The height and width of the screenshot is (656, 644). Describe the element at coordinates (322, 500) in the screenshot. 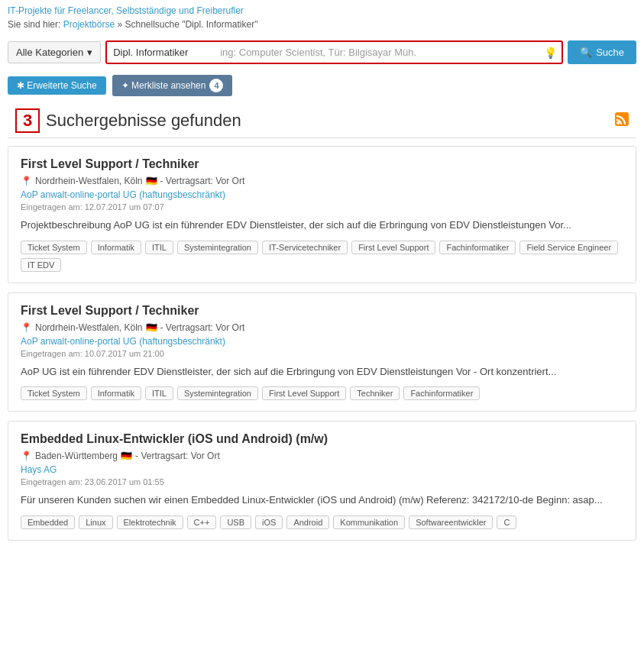

I see `result-description: Für unseren Kunden suchen wir einen Embe…` at that location.